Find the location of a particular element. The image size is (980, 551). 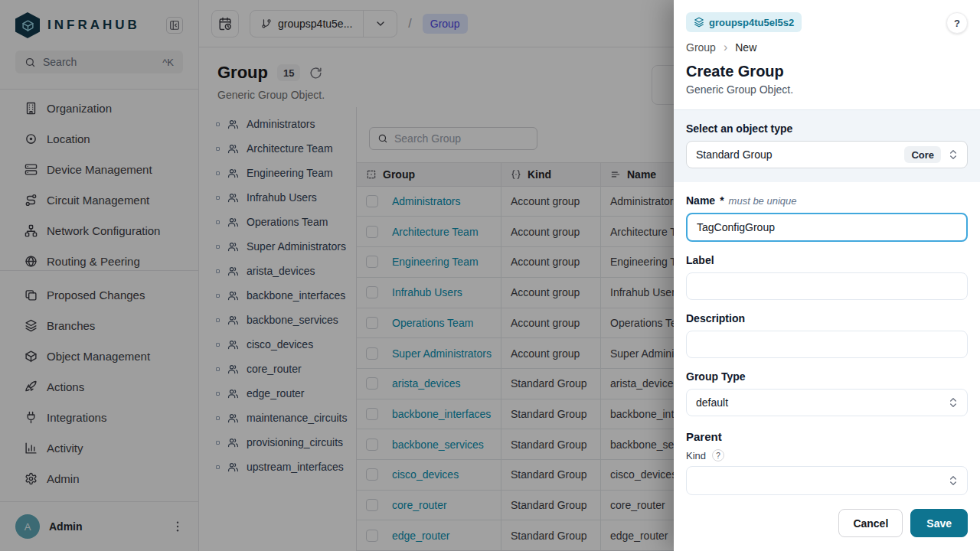

core-badge: Core is located at coordinates (923, 155).